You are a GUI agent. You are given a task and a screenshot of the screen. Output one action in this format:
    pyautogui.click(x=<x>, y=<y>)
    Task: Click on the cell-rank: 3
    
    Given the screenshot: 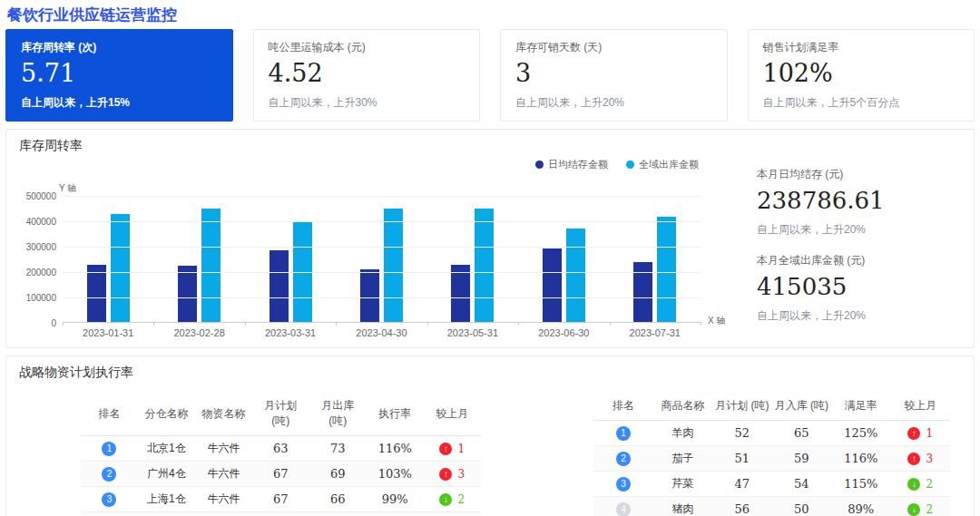 What is the action you would take?
    pyautogui.click(x=109, y=500)
    